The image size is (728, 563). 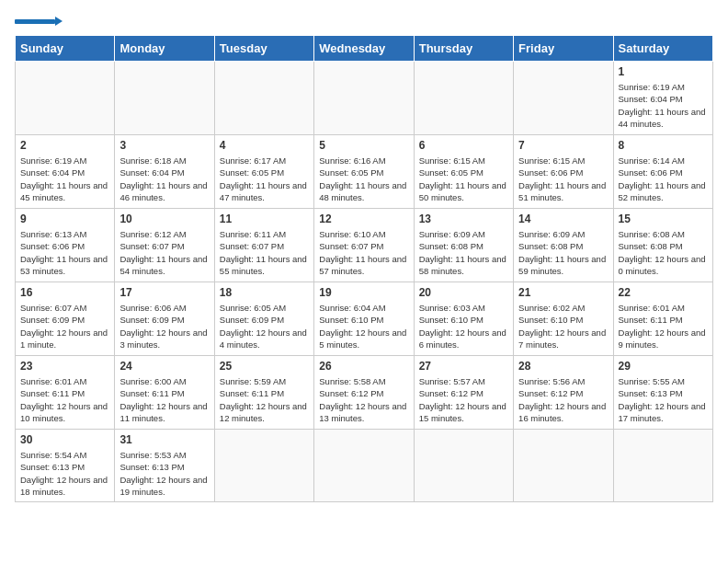 What do you see at coordinates (264, 319) in the screenshot?
I see `day-cell: 18Sunrise: 6:05 AM Sunset: 6:09 PM Dayli…` at bounding box center [264, 319].